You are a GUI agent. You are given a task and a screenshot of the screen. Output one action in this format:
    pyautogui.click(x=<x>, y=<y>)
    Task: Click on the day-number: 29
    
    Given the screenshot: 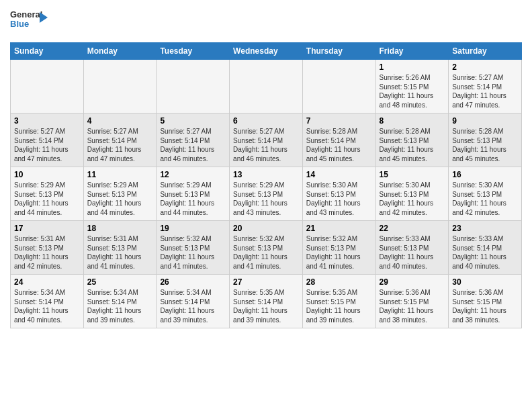 What is the action you would take?
    pyautogui.click(x=412, y=282)
    